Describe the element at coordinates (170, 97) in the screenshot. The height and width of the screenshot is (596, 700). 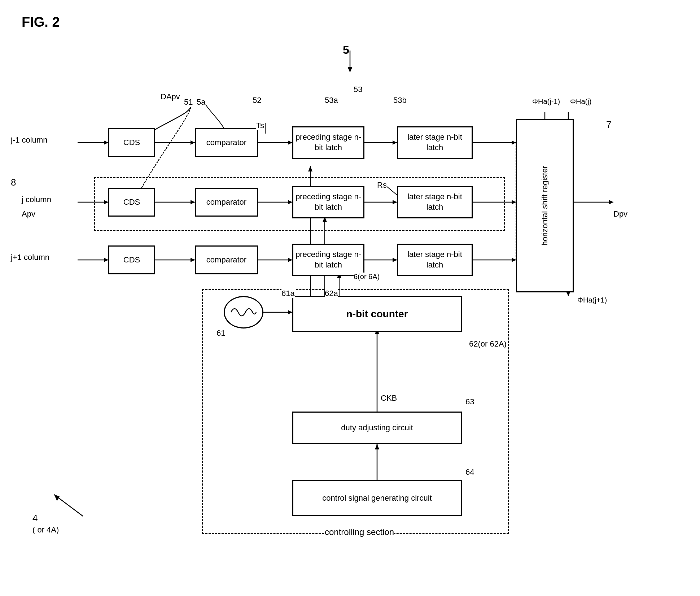
I see `dapv-label: DApv` at that location.